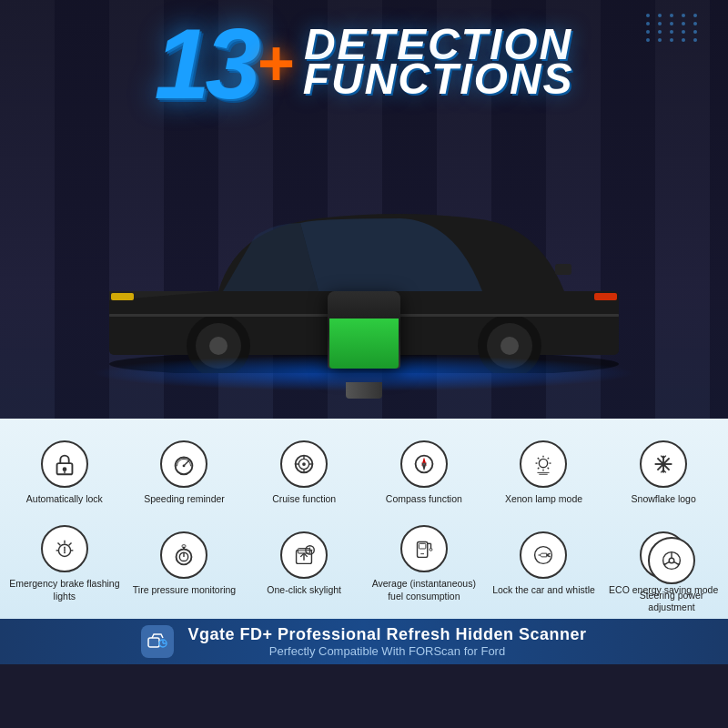 This screenshot has width=728, height=728. I want to click on obd-device, so click(364, 337).